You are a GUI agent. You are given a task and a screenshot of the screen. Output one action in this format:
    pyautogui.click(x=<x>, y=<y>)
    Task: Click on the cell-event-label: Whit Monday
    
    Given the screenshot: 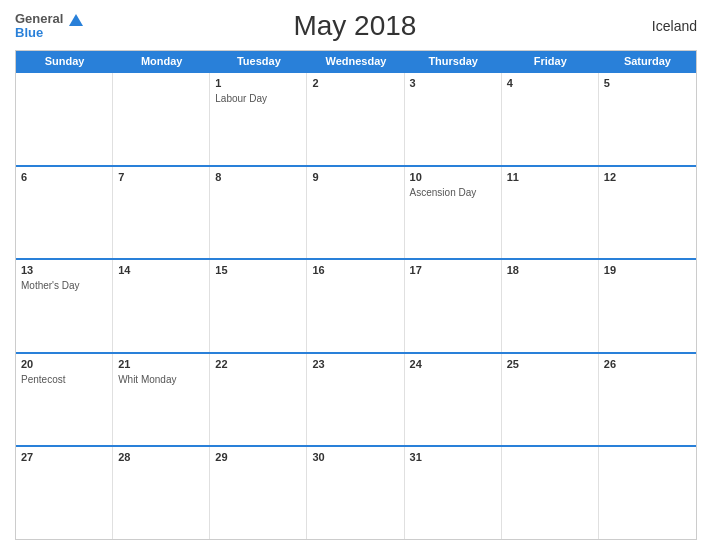 What is the action you would take?
    pyautogui.click(x=147, y=380)
    